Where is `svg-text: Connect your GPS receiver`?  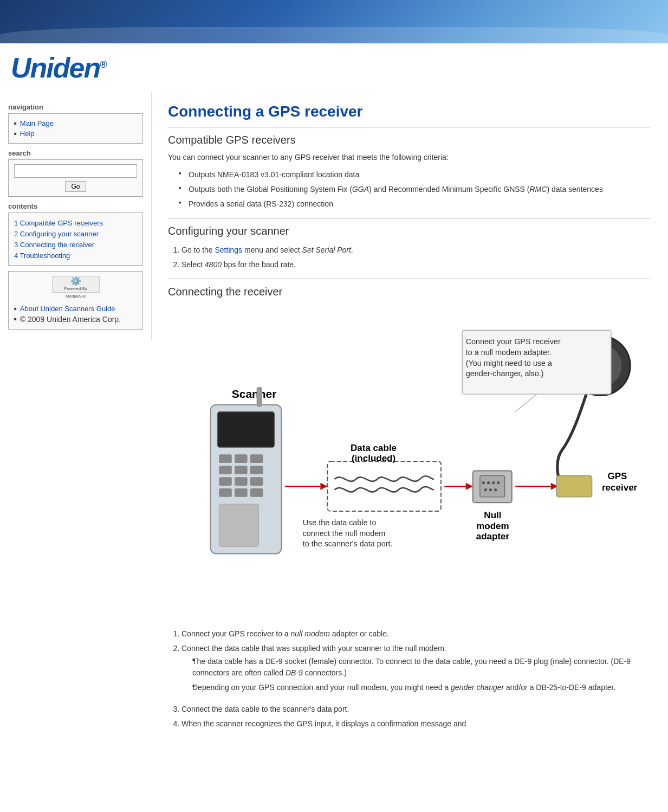 svg-text: Connect your GPS receiver is located at coordinates (514, 341).